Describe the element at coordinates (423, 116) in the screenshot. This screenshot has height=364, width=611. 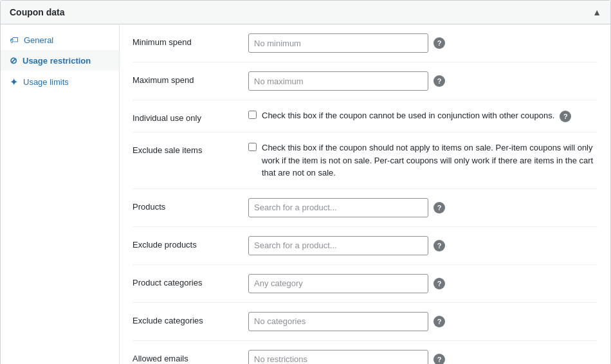
I see `individual-use-field: Check this box if the coupon cannot be u…` at that location.